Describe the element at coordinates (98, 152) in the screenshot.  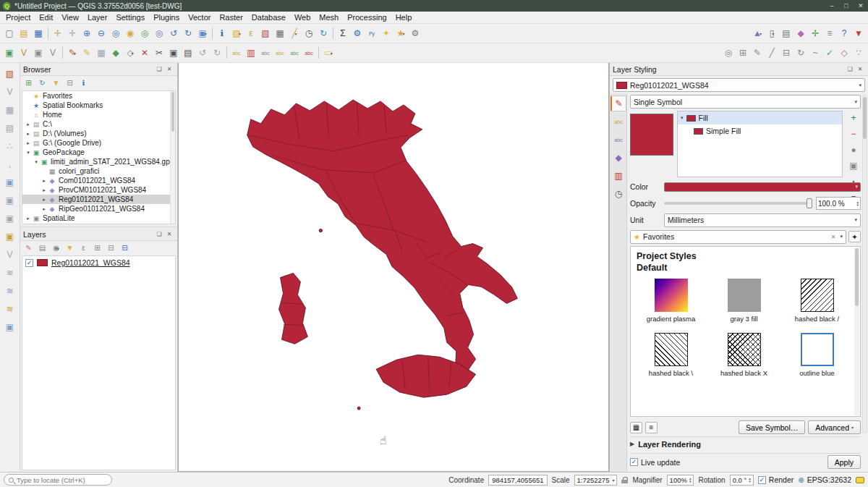
I see `browser-item-geopackage: ▾▣GeoPackage` at that location.